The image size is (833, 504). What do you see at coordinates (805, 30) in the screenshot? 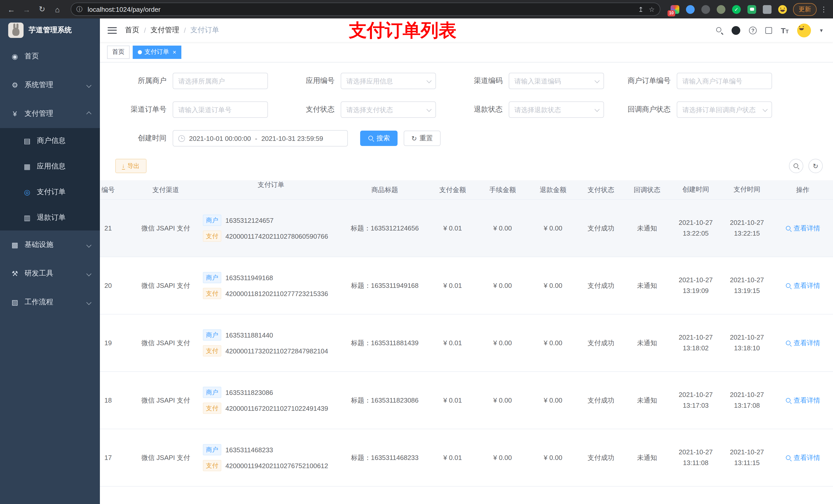
I see `user-avatar` at bounding box center [805, 30].